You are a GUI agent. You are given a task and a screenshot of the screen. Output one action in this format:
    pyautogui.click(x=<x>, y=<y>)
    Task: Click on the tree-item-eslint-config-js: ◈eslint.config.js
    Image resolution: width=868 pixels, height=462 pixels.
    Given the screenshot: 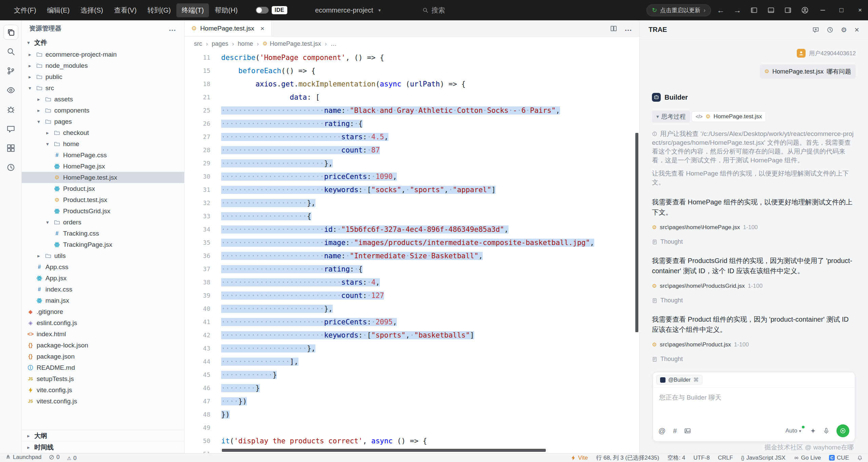 What is the action you would take?
    pyautogui.click(x=103, y=323)
    